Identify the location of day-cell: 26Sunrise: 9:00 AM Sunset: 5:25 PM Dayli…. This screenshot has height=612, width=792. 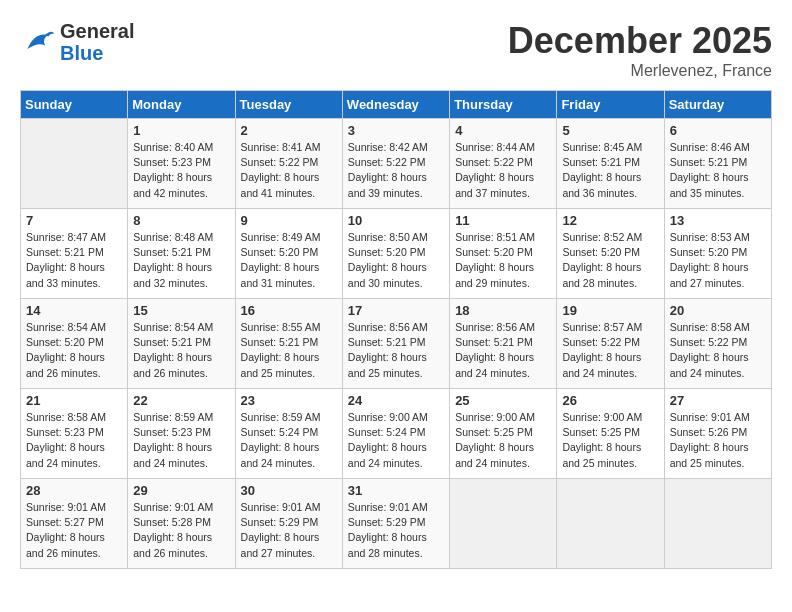
(610, 434).